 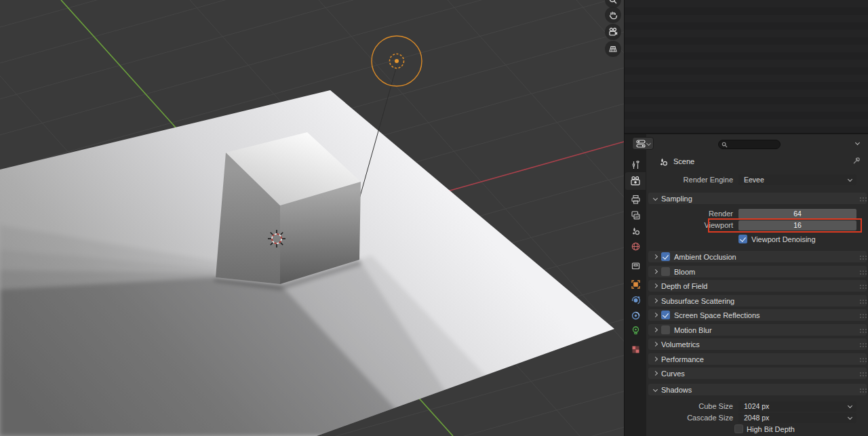 What do you see at coordinates (708, 180) in the screenshot?
I see `render-engine-label: Render Engine` at bounding box center [708, 180].